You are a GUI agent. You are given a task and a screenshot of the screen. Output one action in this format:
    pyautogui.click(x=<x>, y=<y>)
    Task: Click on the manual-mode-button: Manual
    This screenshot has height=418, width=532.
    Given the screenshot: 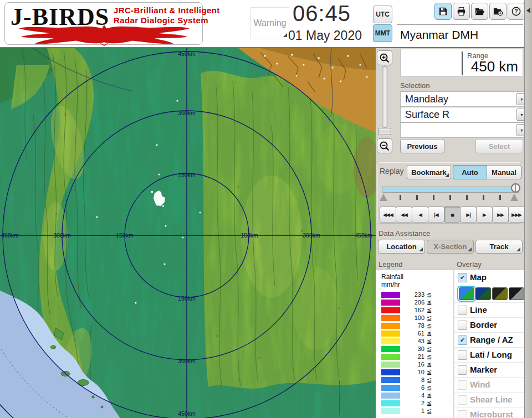 What is the action you would take?
    pyautogui.click(x=504, y=172)
    